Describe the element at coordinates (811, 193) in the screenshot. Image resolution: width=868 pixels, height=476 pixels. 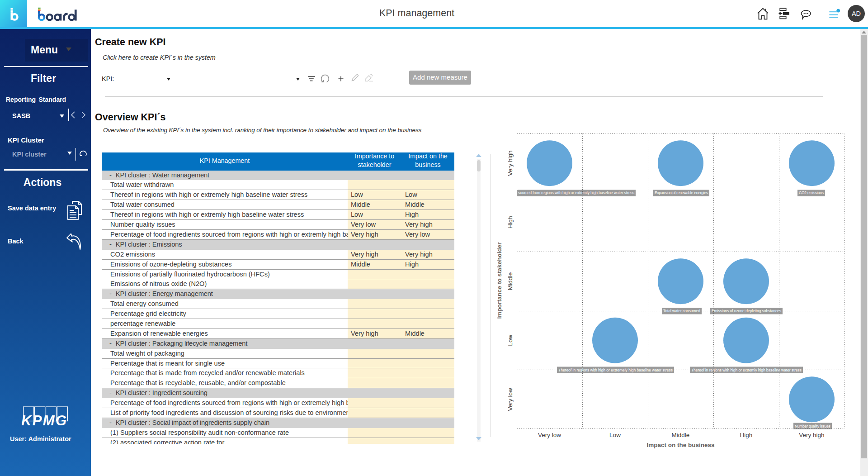
I see `svg-text: CO2 emissions` at that location.